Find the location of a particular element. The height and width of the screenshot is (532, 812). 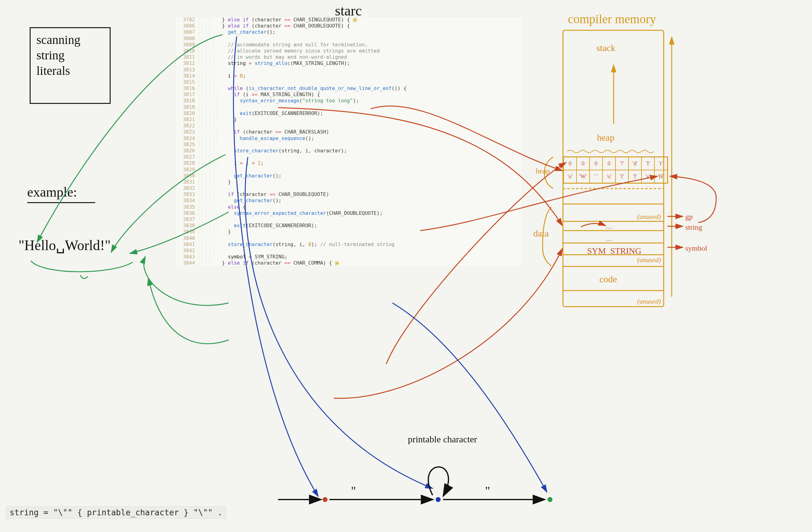

code-text: i = 0; is located at coordinates (231, 76).